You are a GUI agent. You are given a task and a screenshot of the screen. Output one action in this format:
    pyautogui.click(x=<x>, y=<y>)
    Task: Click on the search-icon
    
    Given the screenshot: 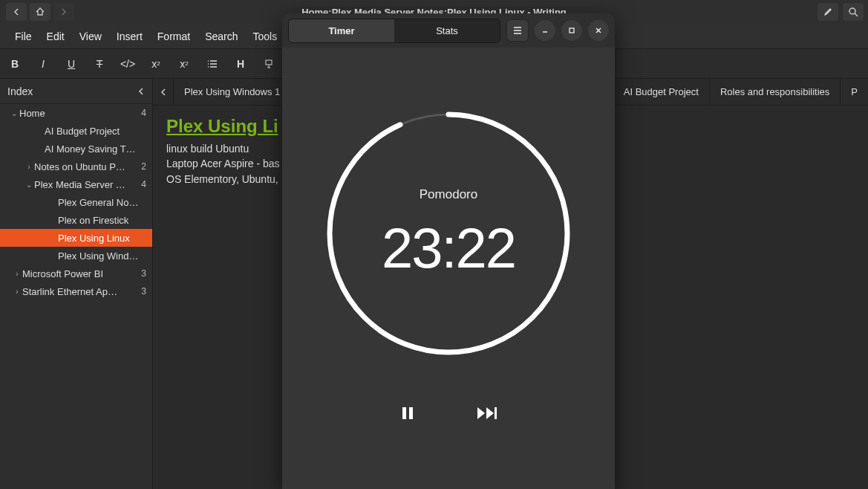 What is the action you would take?
    pyautogui.click(x=853, y=12)
    